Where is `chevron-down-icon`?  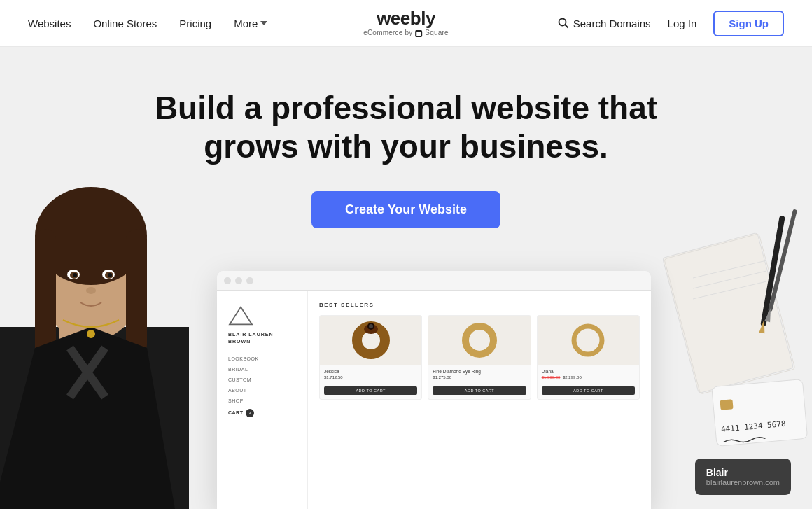 chevron-down-icon is located at coordinates (264, 23).